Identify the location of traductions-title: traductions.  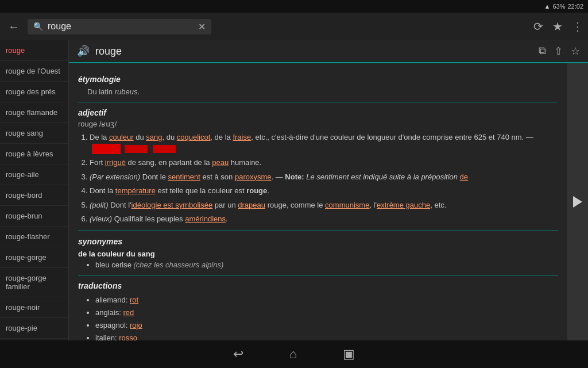
(318, 286).